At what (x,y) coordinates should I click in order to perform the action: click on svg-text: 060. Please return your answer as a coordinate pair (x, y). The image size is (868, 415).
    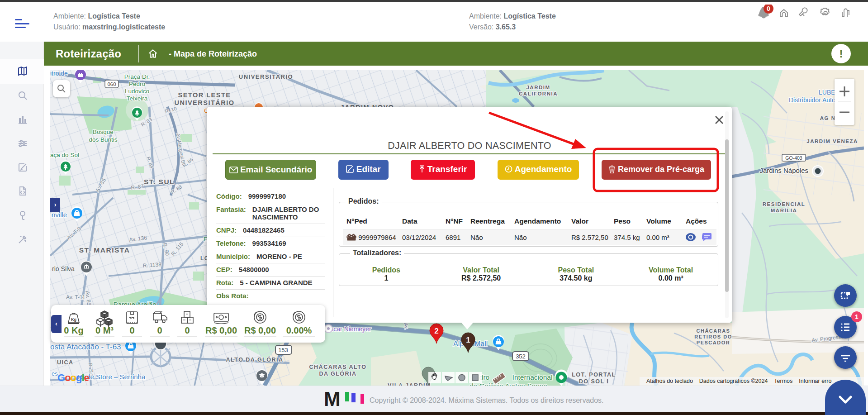
    Looking at the image, I should click on (111, 84).